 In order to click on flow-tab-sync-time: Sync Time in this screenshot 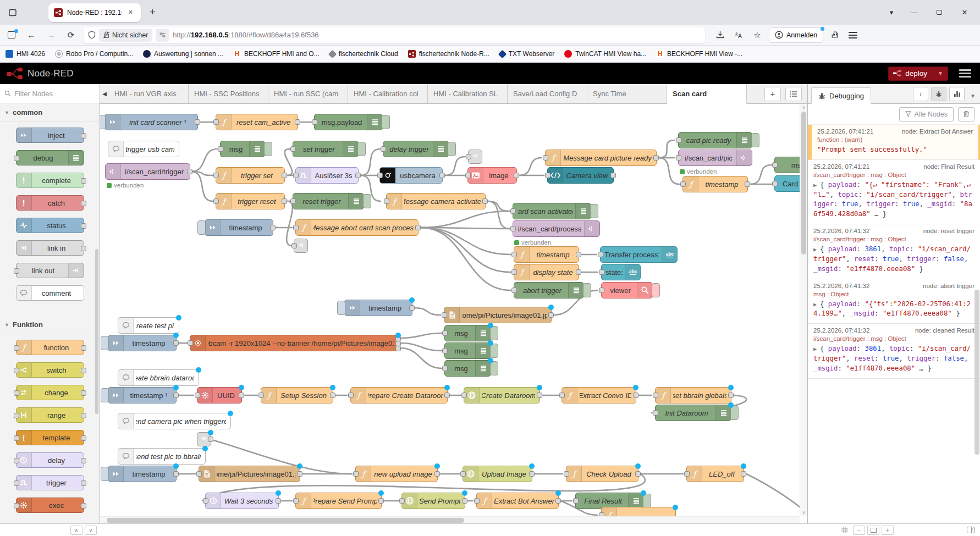, I will do `click(627, 93)`.